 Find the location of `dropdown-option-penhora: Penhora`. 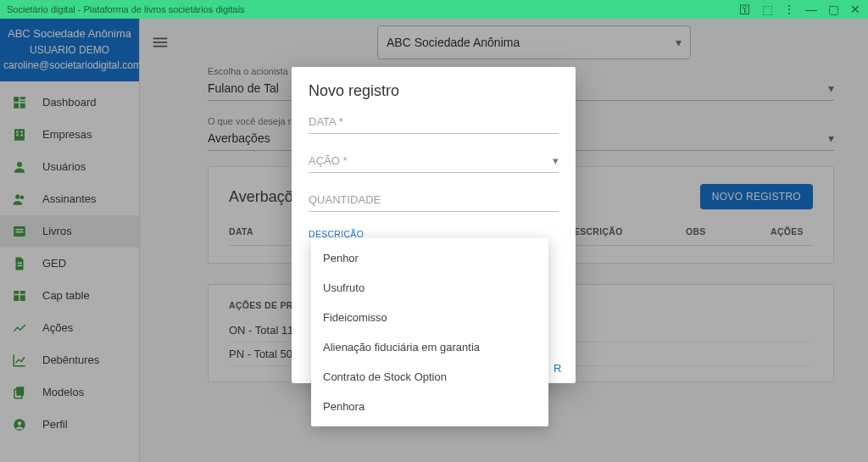

dropdown-option-penhora: Penhora is located at coordinates (430, 407).